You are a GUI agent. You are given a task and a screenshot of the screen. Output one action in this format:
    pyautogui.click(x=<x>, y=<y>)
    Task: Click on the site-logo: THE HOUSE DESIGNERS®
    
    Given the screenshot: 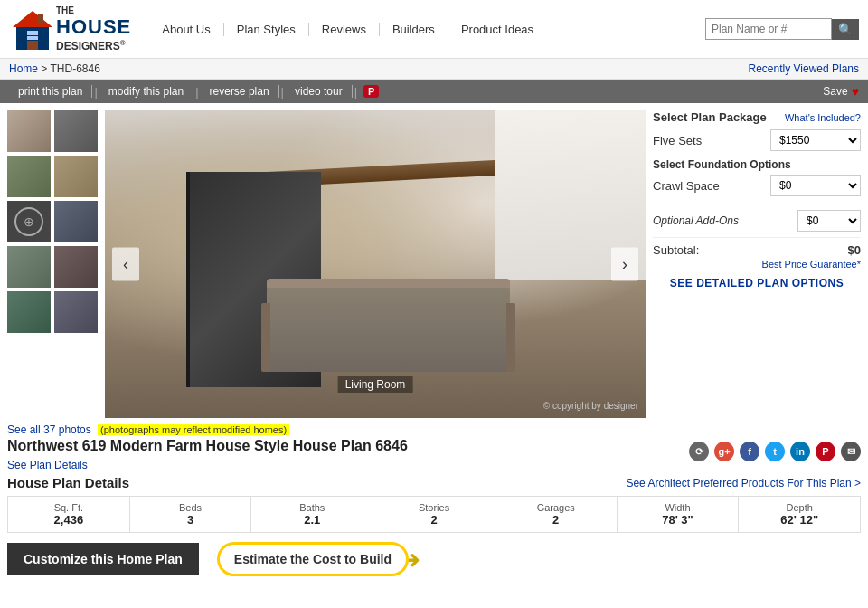 What is the action you would take?
    pyautogui.click(x=71, y=29)
    